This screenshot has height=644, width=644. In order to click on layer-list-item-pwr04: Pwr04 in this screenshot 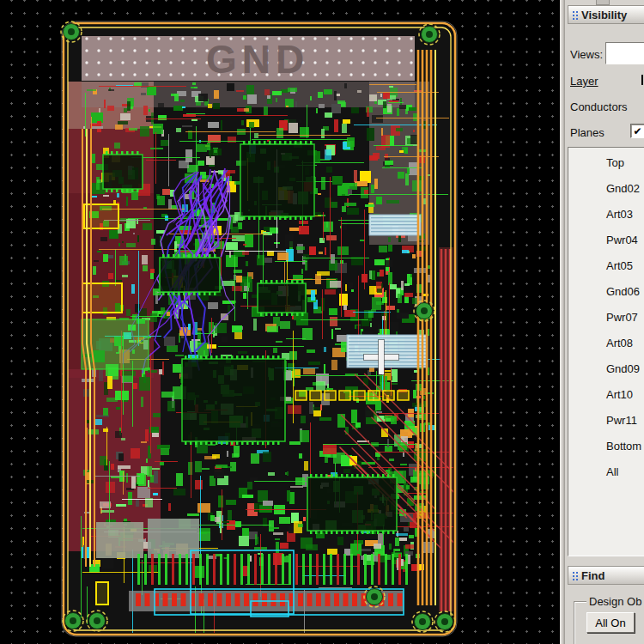, I will do `click(623, 246)`.